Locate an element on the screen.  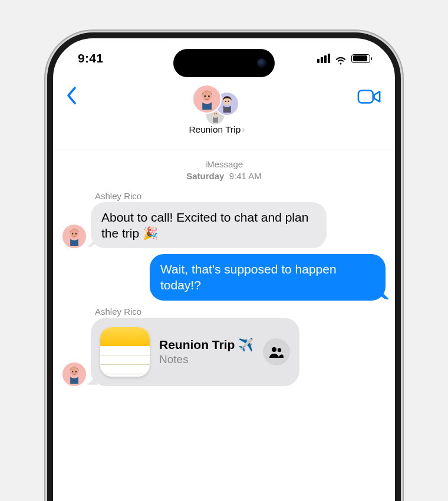
notes-attachment: Reunion Trip ✈️ Notes is located at coordinates (195, 352).